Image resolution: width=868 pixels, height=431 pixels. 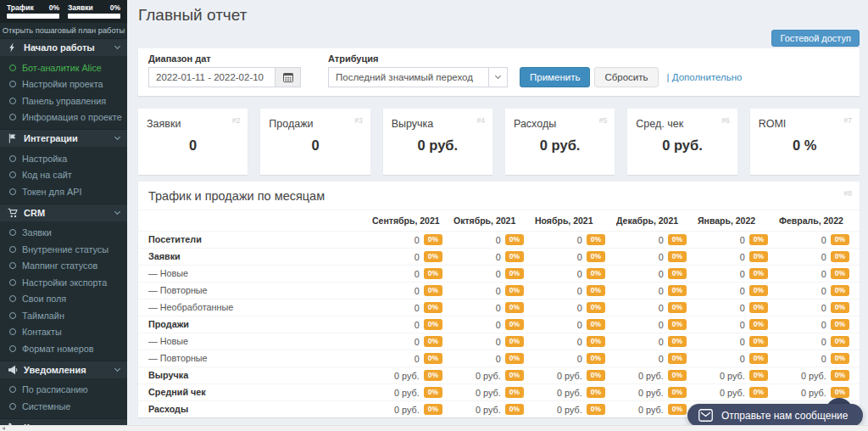 I want to click on sidebar-item: Таймлайн, so click(x=64, y=316).